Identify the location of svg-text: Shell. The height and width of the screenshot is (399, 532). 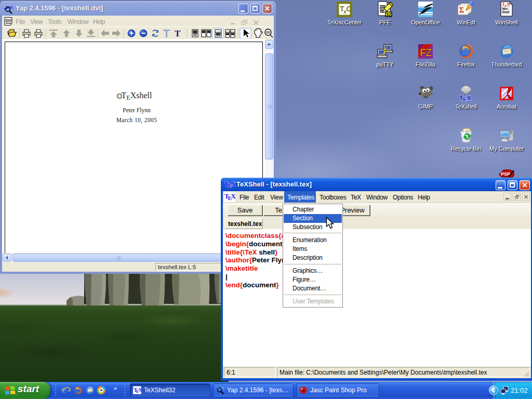
(506, 12).